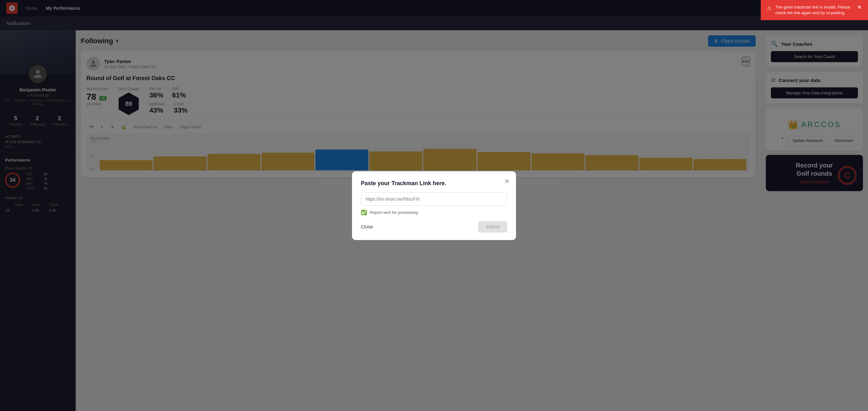  I want to click on modal-title: Paste your Trackman Link here., so click(434, 183).